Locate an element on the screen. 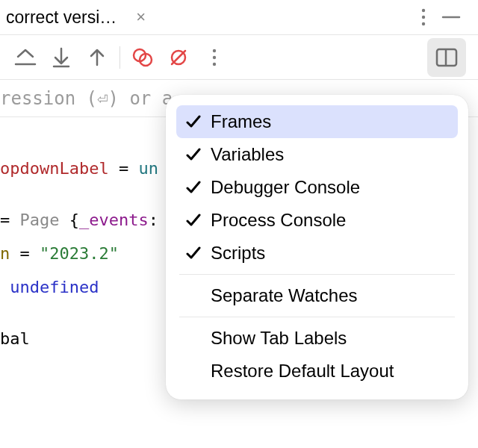 Image resolution: width=478 pixels, height=448 pixels. expression-placeholder: ression (⏎) or a is located at coordinates (87, 99).